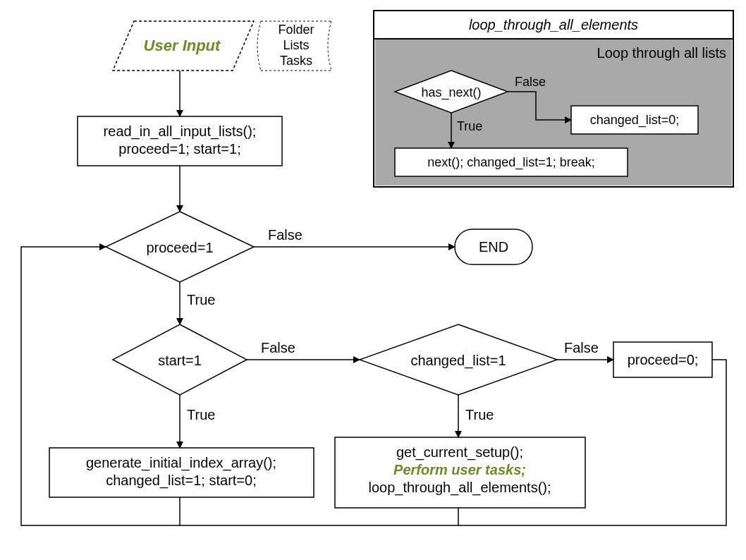 The image size is (746, 560). What do you see at coordinates (460, 470) in the screenshot?
I see `svg-text: Perform user tasks;` at bounding box center [460, 470].